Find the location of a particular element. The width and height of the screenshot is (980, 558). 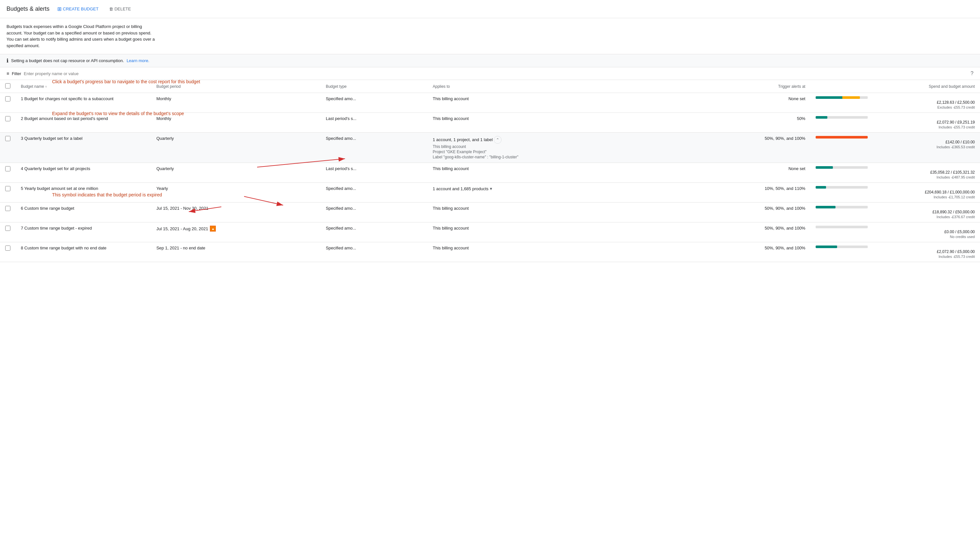

trigger-cell: 50% is located at coordinates (744, 123).